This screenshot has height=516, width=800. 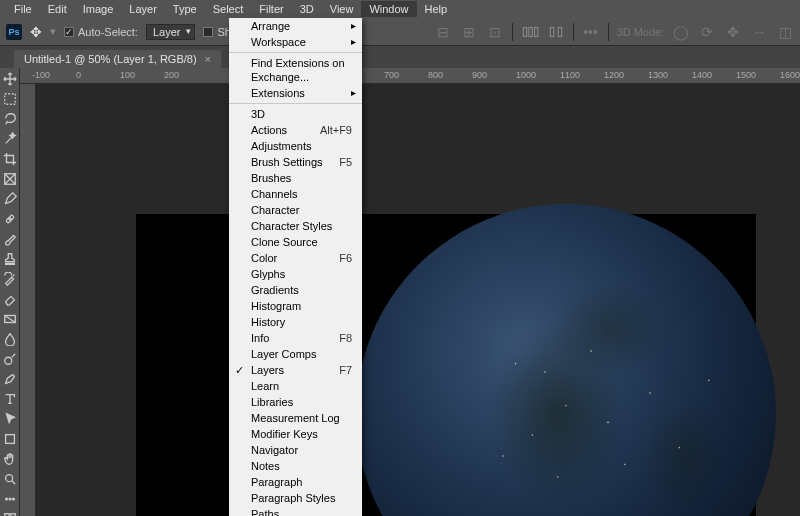 I want to click on menu-item-label: Workspace, so click(x=278, y=42).